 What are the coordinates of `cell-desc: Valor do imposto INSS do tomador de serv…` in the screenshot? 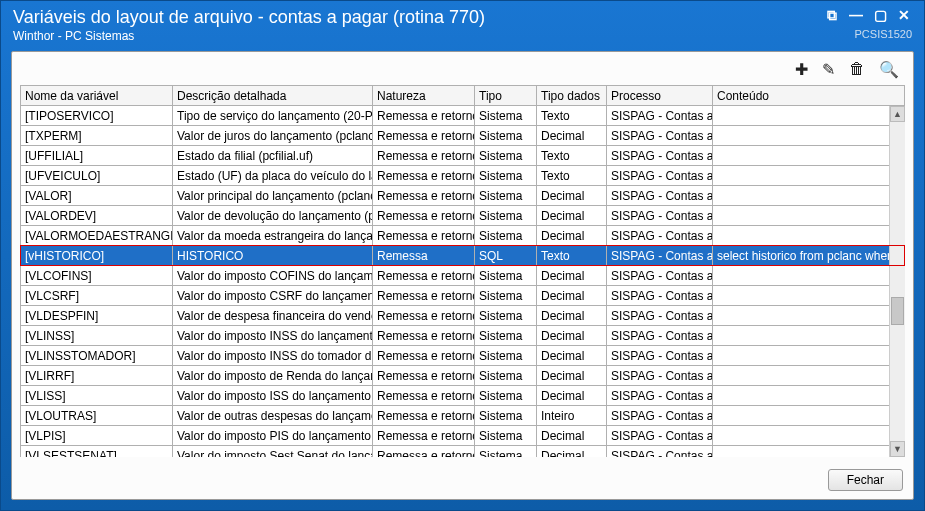 It's located at (273, 356).